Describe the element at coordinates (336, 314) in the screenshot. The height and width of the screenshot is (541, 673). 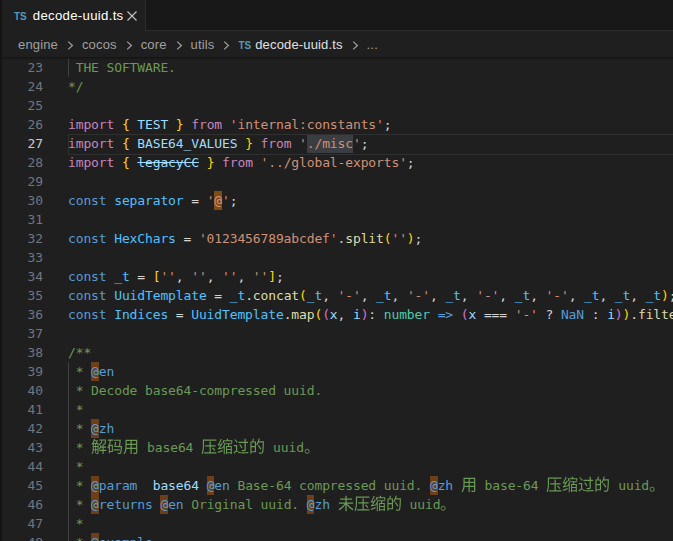
I see `code-line-36: 36const Indices = UuidTemplate.map((x, i…` at that location.